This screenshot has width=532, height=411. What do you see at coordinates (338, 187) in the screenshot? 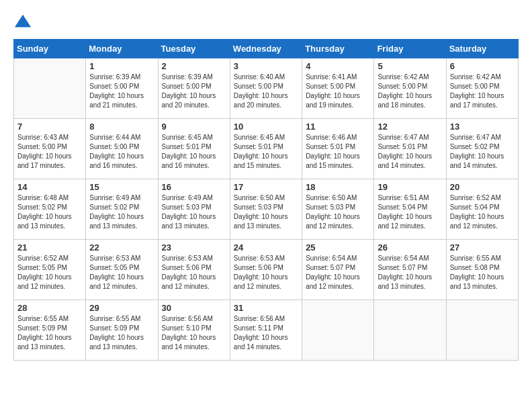
I see `day-number: 18` at bounding box center [338, 187].